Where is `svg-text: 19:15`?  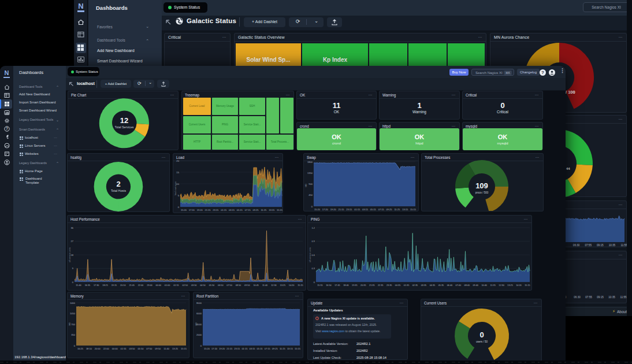
svg-text: 19:15 is located at coordinates (114, 285).